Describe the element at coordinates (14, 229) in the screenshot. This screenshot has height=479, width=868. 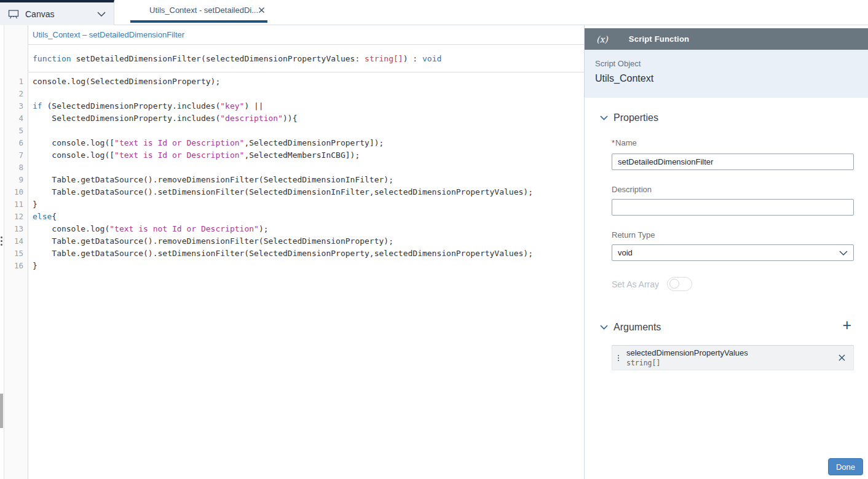
I see `line-number: 13` at that location.